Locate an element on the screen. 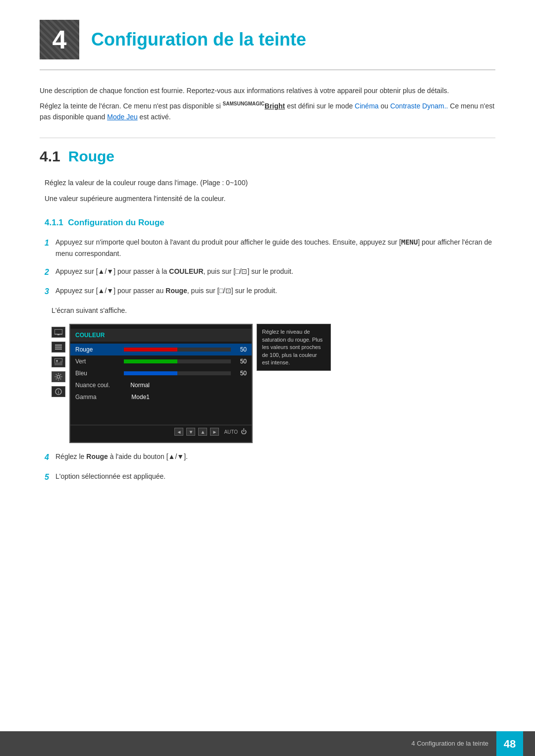 The image size is (535, 756). intro-line1: Une description de chaque fonction est f… is located at coordinates (268, 91).